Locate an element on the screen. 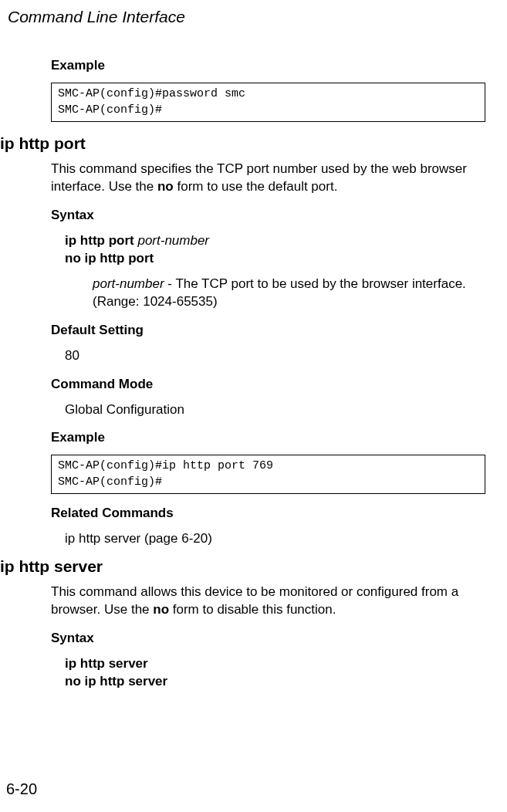  command-title-ip-http-server: ip http server is located at coordinates (242, 567).